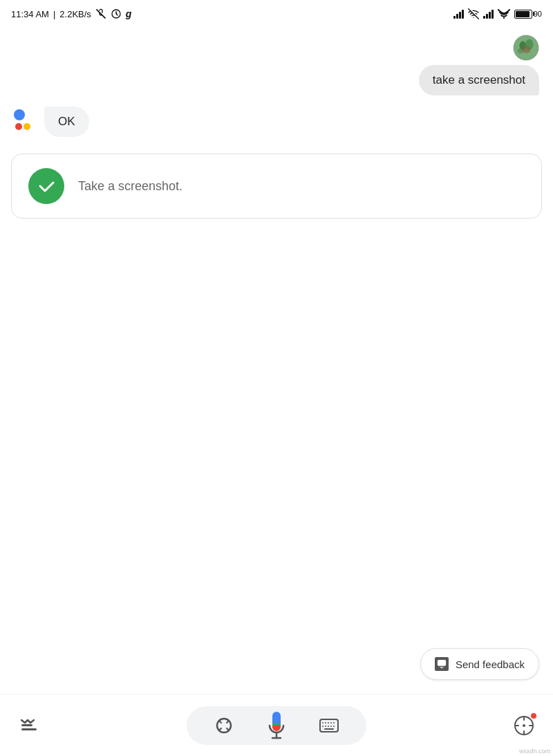  I want to click on status-bar: 11:34 AM | 2.2KB/s g, so click(276, 14).